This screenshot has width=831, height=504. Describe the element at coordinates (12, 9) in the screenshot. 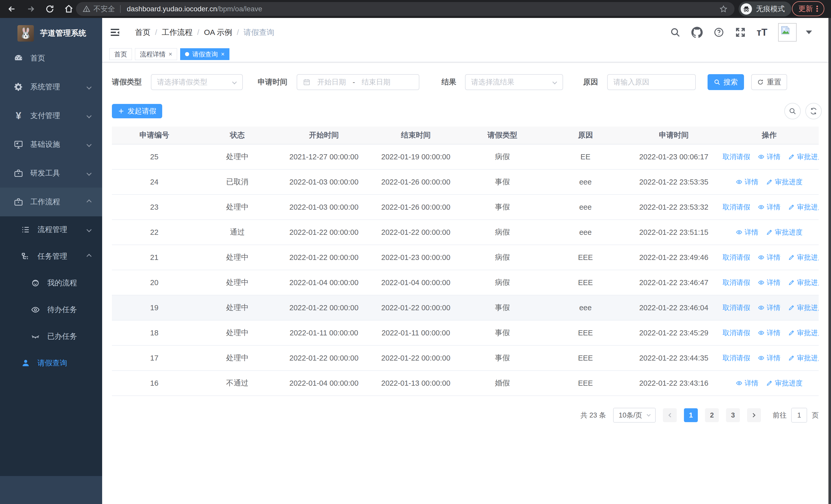

I see `browser-back-button` at that location.